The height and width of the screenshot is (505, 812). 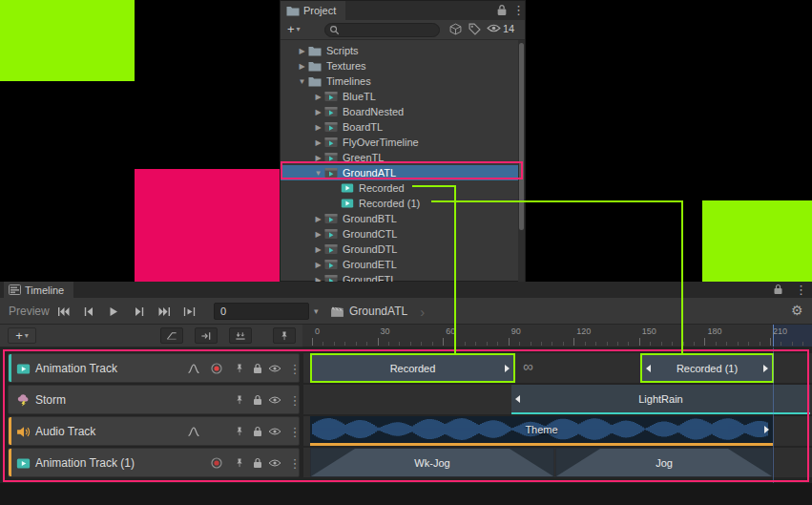 I want to click on track-header-storm: Storm ⋮, so click(x=154, y=399).